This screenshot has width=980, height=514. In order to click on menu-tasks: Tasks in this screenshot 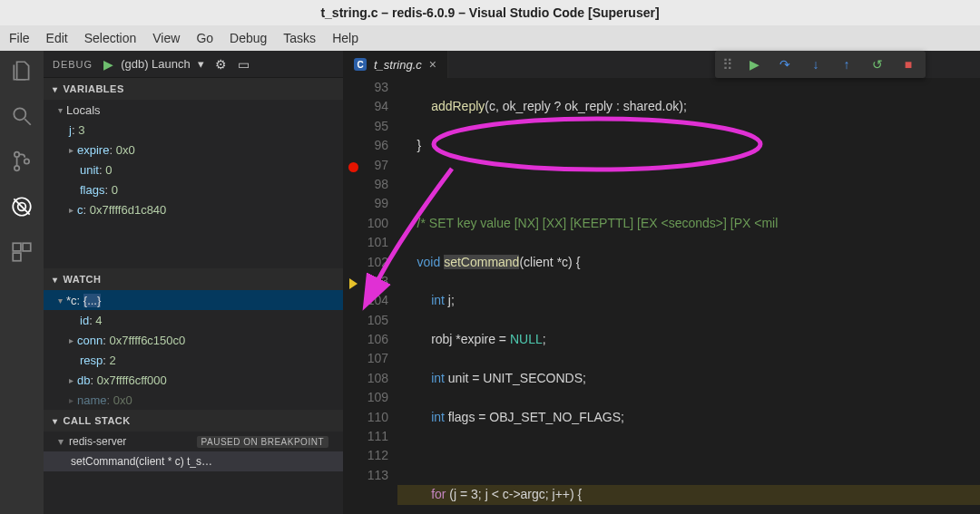, I will do `click(299, 38)`.